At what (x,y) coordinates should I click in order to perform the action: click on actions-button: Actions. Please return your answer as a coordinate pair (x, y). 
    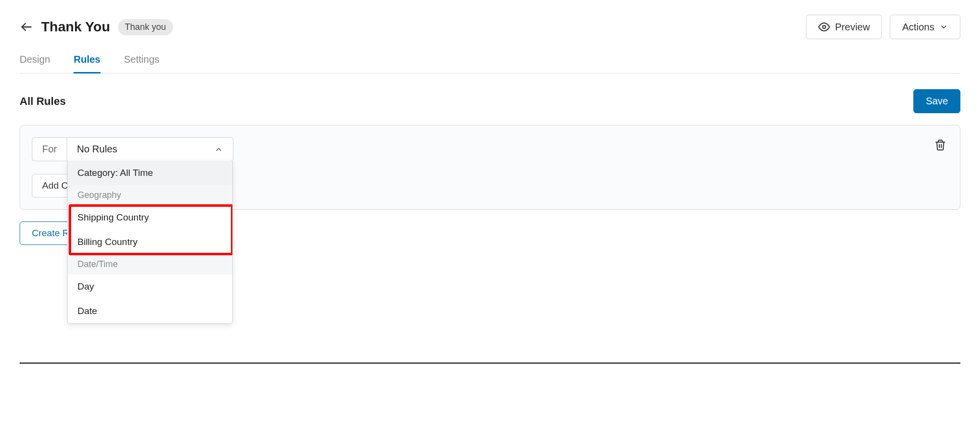
    Looking at the image, I should click on (925, 27).